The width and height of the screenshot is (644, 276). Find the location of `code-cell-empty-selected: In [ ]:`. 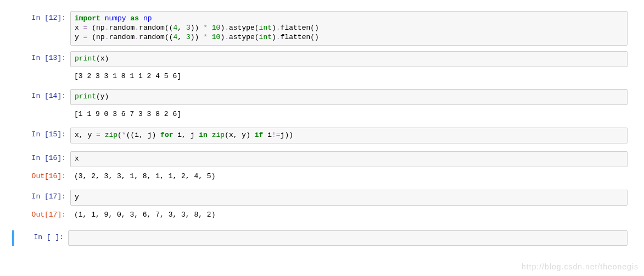

code-cell-empty-selected: In [ ]: is located at coordinates (322, 238).